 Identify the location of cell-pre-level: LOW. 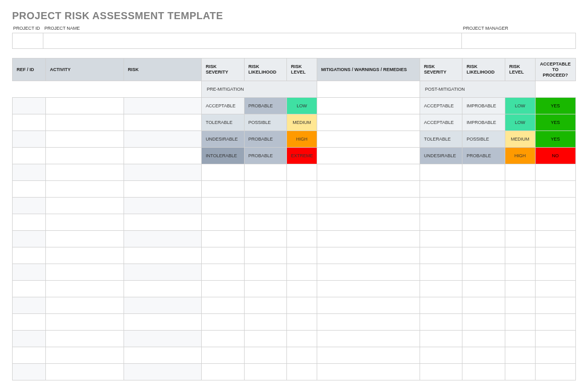
(302, 106).